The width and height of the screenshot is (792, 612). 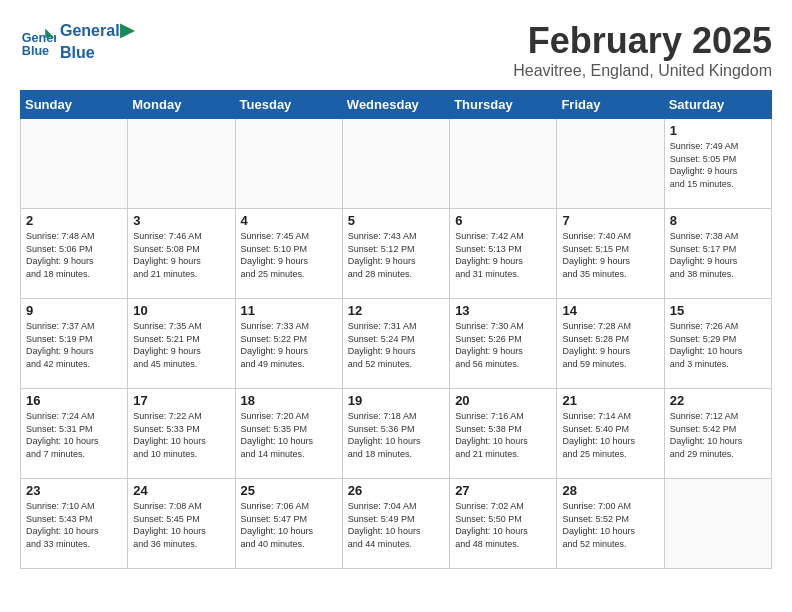 What do you see at coordinates (396, 345) in the screenshot?
I see `day-info: Sunrise: 7:31 AM Sunset: 5:24 PM Dayligh…` at bounding box center [396, 345].